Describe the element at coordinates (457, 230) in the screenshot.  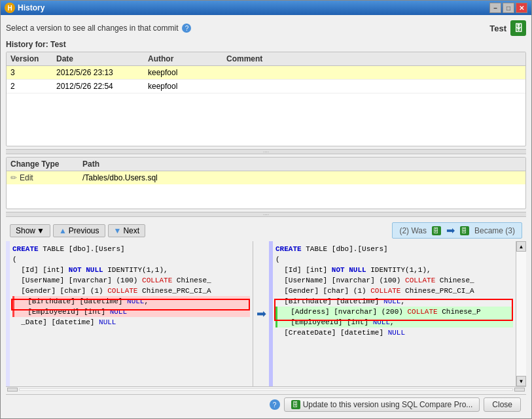
I see `diff-label-panel: (2) Was 🗄 ➡ 🗄 Became (3)` at that location.